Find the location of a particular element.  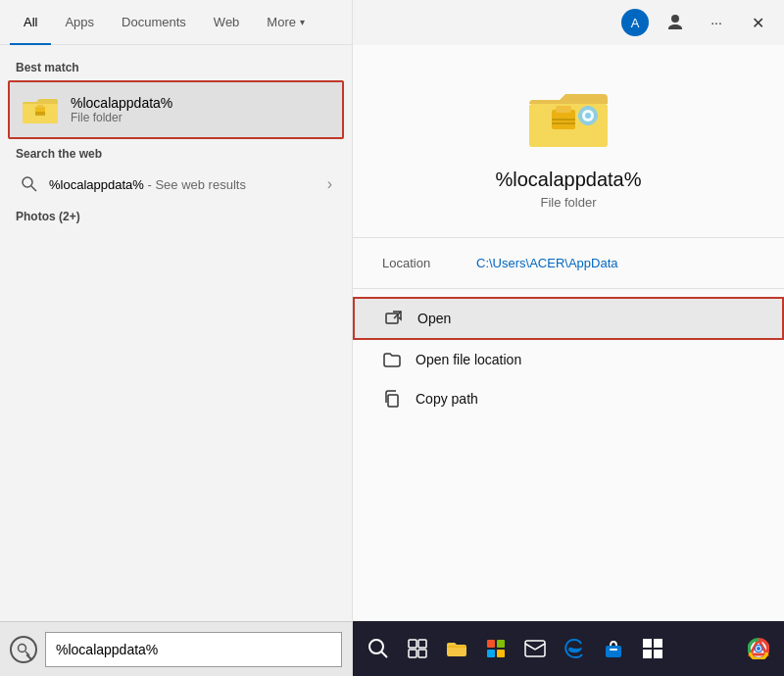

tab-all: All is located at coordinates (30, 23).